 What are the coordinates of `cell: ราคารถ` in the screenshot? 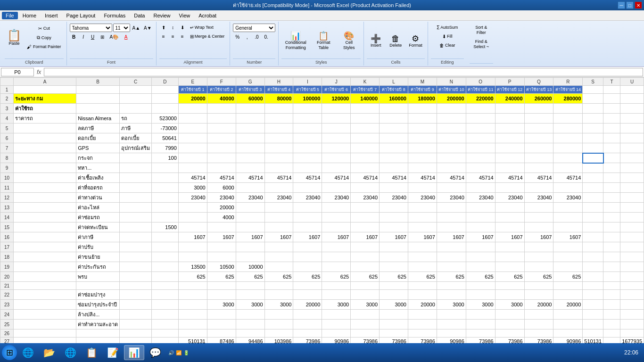 It's located at (45, 119).